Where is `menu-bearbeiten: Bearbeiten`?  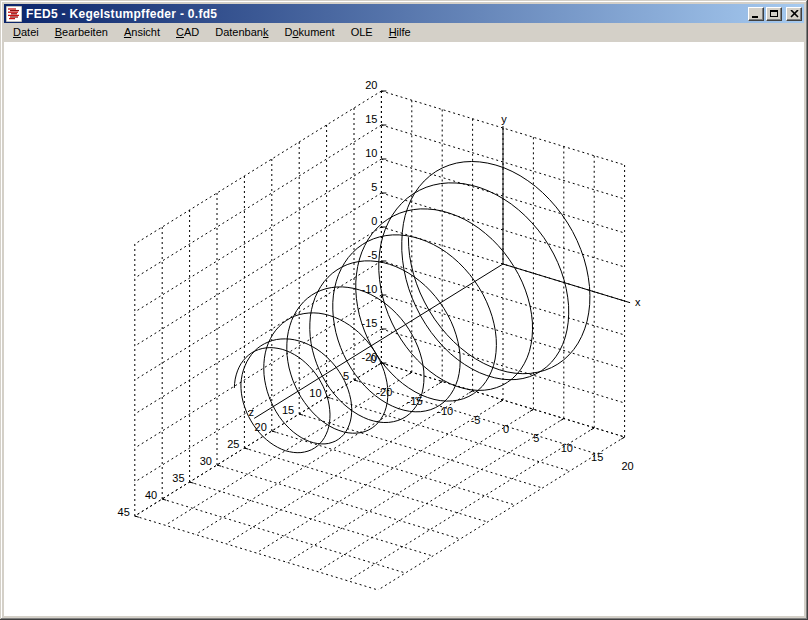 menu-bearbeiten: Bearbeiten is located at coordinates (82, 32).